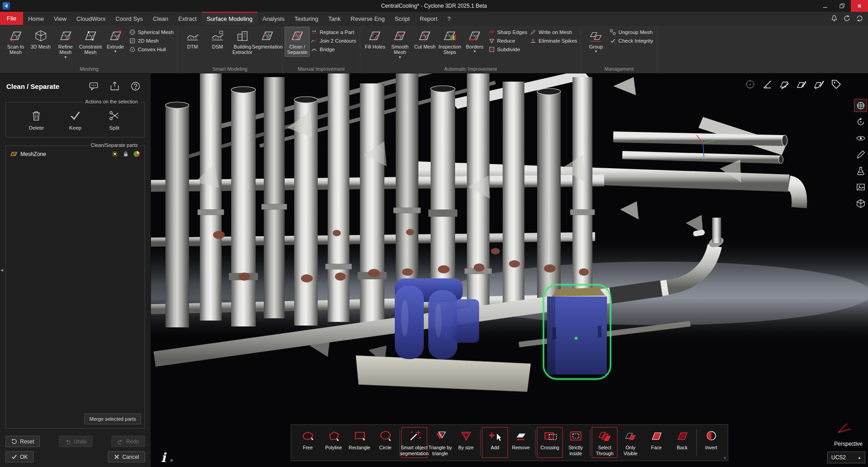 This screenshot has width=868, height=467. What do you see at coordinates (12, 18) in the screenshot?
I see `file-menu-button: File` at bounding box center [12, 18].